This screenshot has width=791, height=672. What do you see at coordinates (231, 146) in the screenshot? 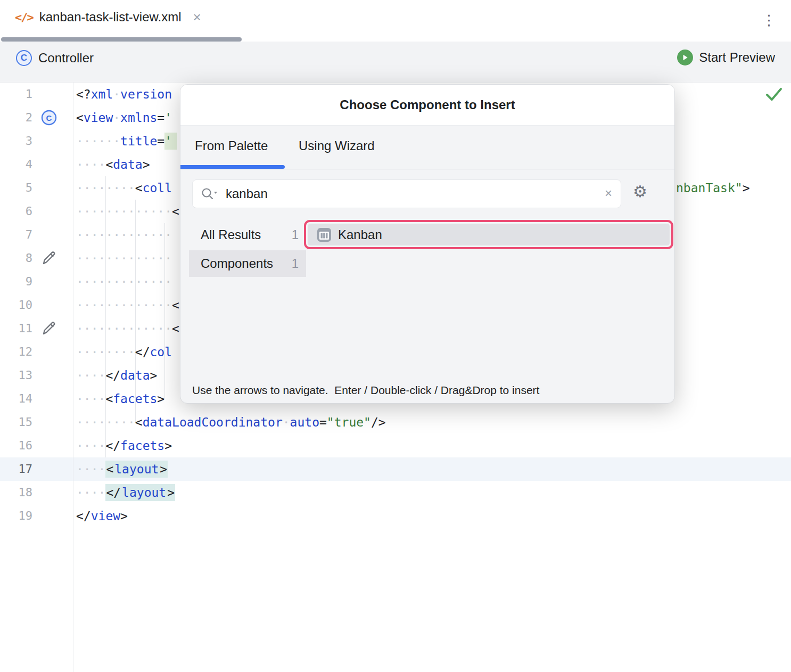
I see `tab-from-palette: From Palette` at bounding box center [231, 146].